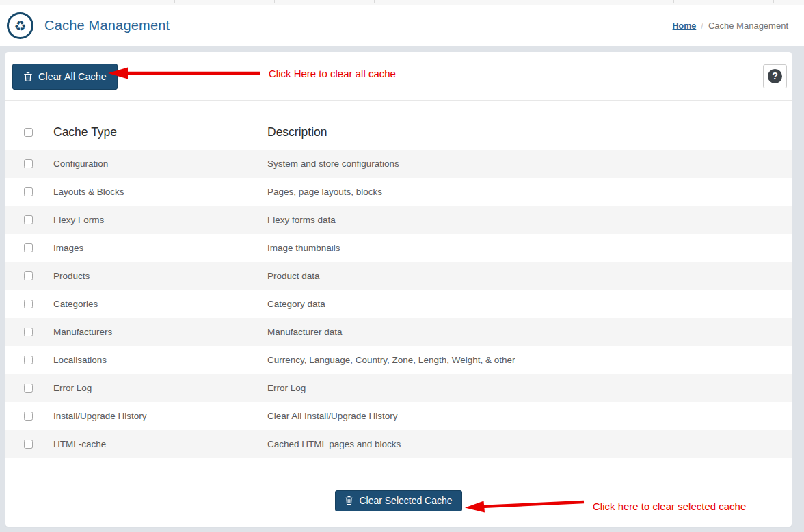 The width and height of the screenshot is (804, 532). I want to click on table-row: Products Product data, so click(399, 276).